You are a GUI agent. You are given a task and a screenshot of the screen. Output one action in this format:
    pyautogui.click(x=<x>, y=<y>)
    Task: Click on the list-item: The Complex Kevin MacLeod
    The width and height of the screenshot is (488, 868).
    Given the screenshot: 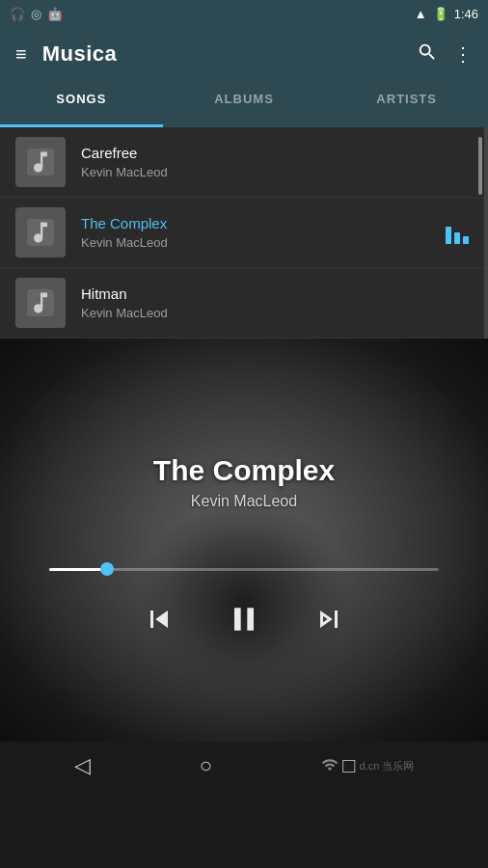 What is the action you would take?
    pyautogui.click(x=242, y=233)
    